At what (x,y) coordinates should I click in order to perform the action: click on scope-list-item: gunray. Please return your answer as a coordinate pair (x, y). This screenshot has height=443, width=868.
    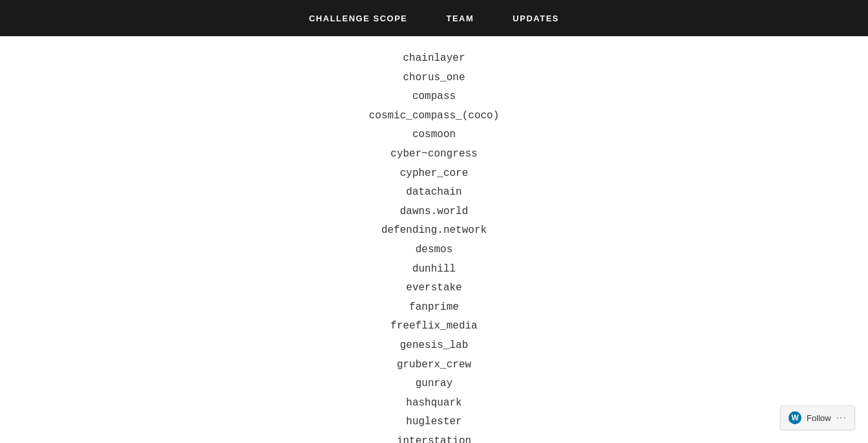
    Looking at the image, I should click on (434, 384).